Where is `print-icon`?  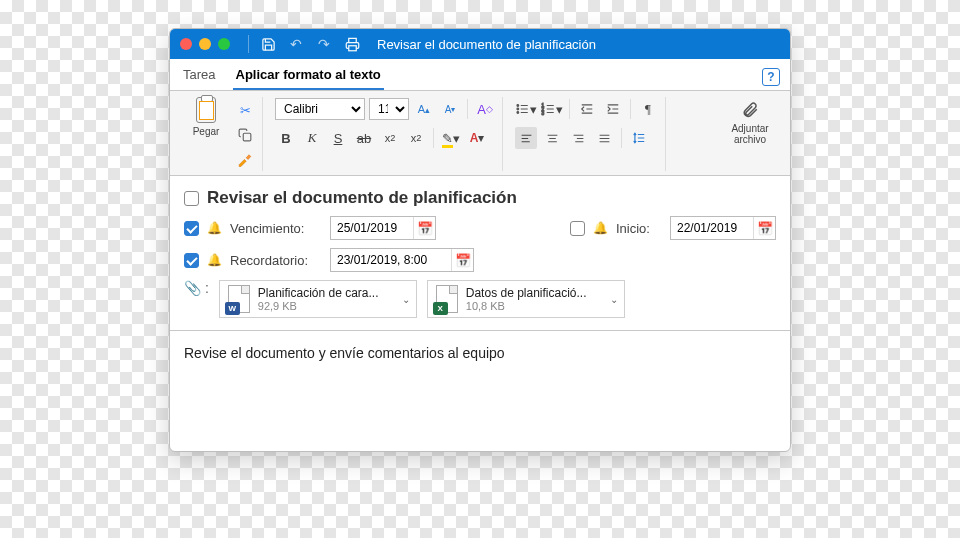 print-icon is located at coordinates (352, 44).